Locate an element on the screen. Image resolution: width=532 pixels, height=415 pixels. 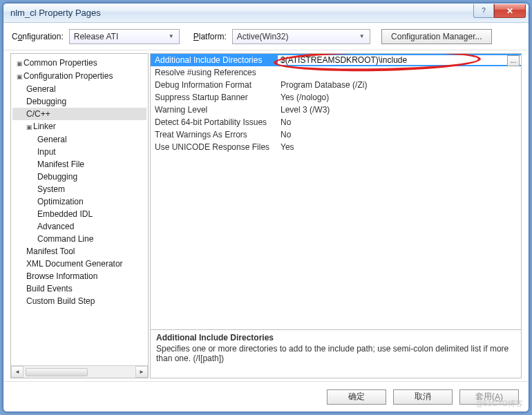
tree-node-label: Linker is located at coordinates (44, 126).